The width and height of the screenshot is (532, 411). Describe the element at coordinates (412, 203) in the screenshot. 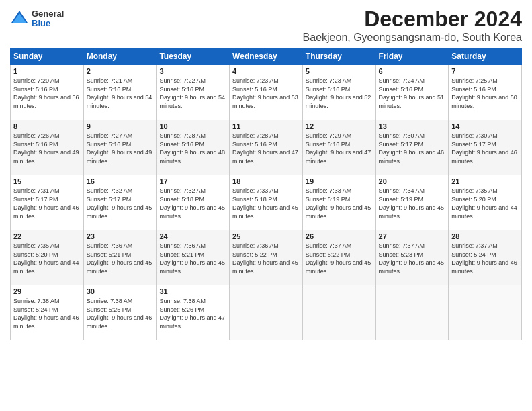

I see `day-info: Sunrise: 7:34 AMSunset: 5:19 PMDaylight:…` at that location.